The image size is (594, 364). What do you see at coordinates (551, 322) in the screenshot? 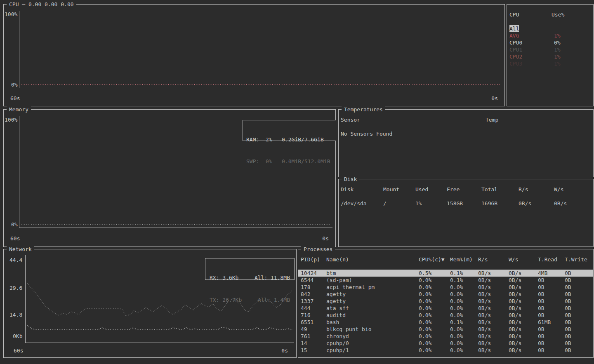
I see `process-cell: 61MB` at bounding box center [551, 322].